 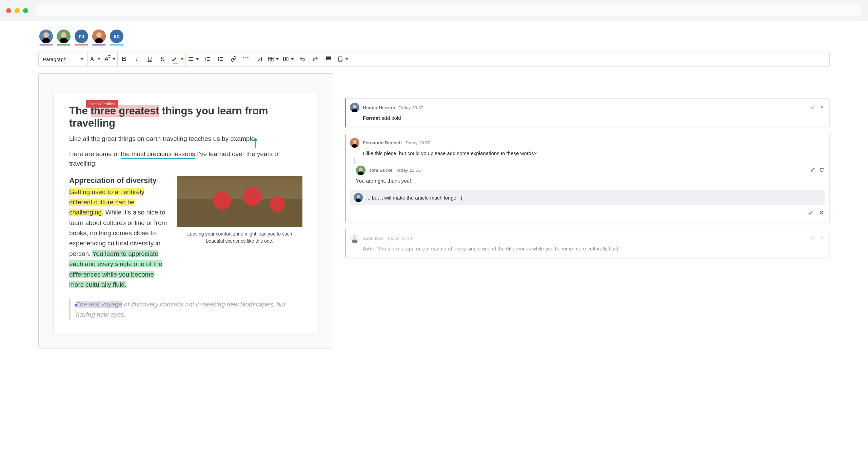 I want to click on card-stripe, so click(x=346, y=113).